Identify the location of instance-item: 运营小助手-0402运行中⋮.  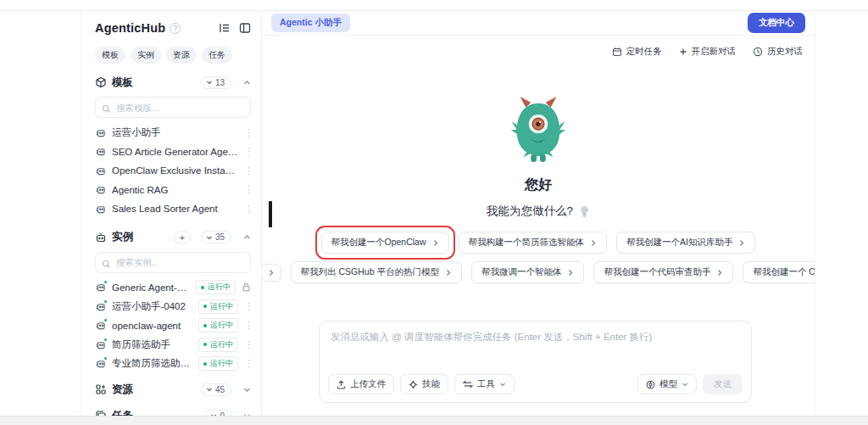
(173, 307).